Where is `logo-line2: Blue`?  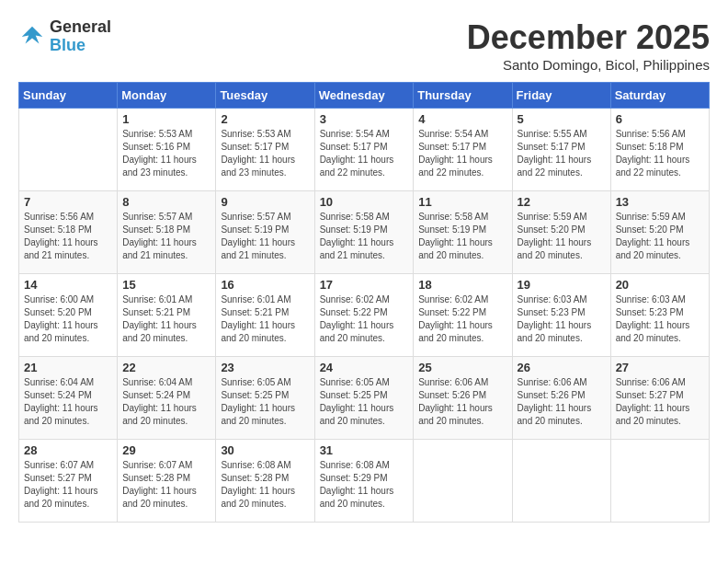
logo-line2: Blue is located at coordinates (81, 46).